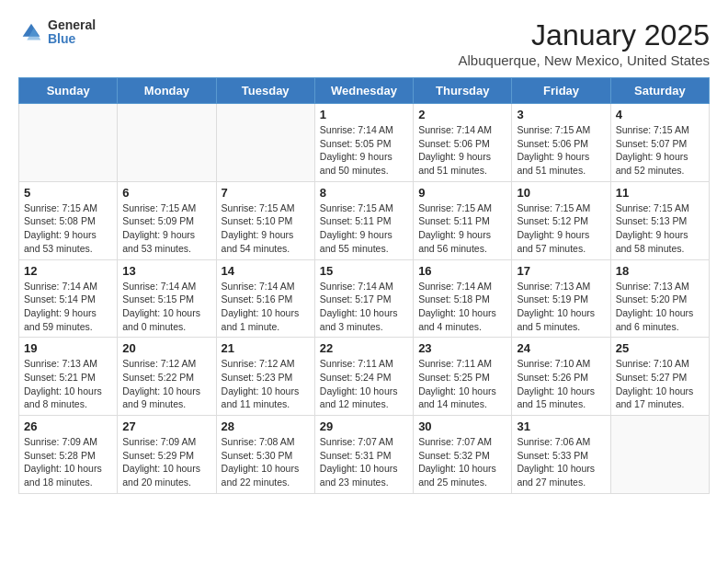  Describe the element at coordinates (166, 348) in the screenshot. I see `day-number: 20` at that location.